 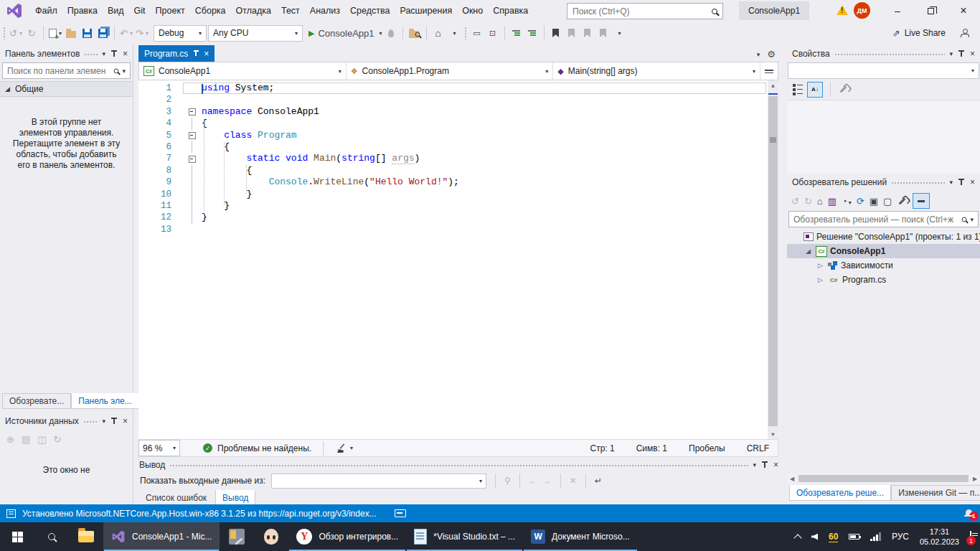 I want to click on code-line-4: 4{, so click(x=458, y=123).